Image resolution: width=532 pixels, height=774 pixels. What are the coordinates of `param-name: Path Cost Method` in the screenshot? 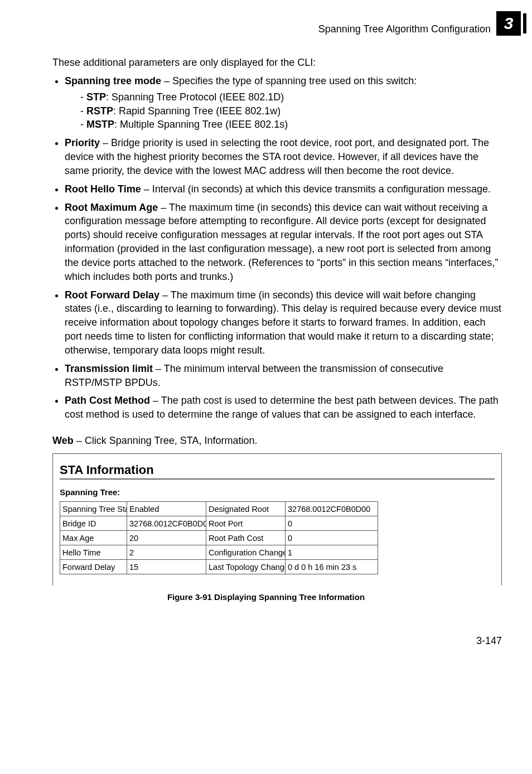 It's located at (107, 400).